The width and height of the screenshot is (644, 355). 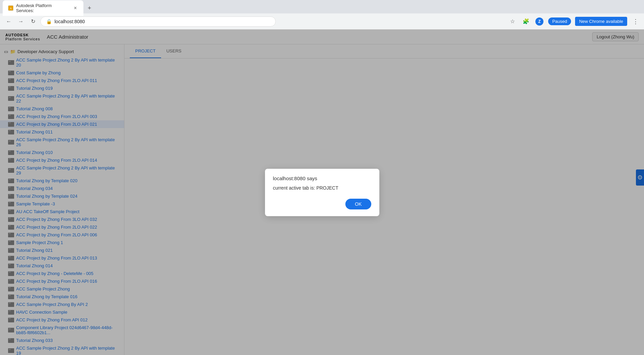 I want to click on paused-label: Paused, so click(x=560, y=22).